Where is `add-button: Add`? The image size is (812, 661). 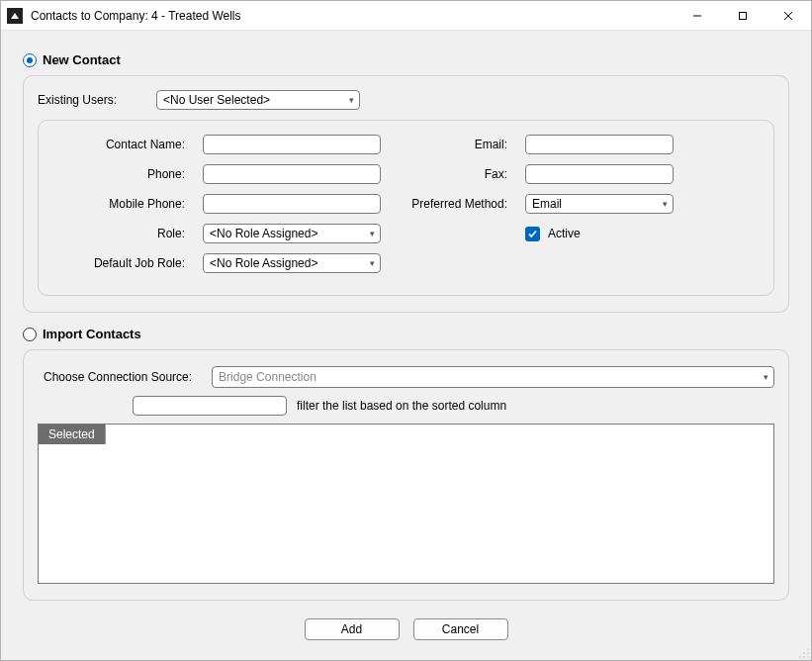 add-button: Add is located at coordinates (352, 629).